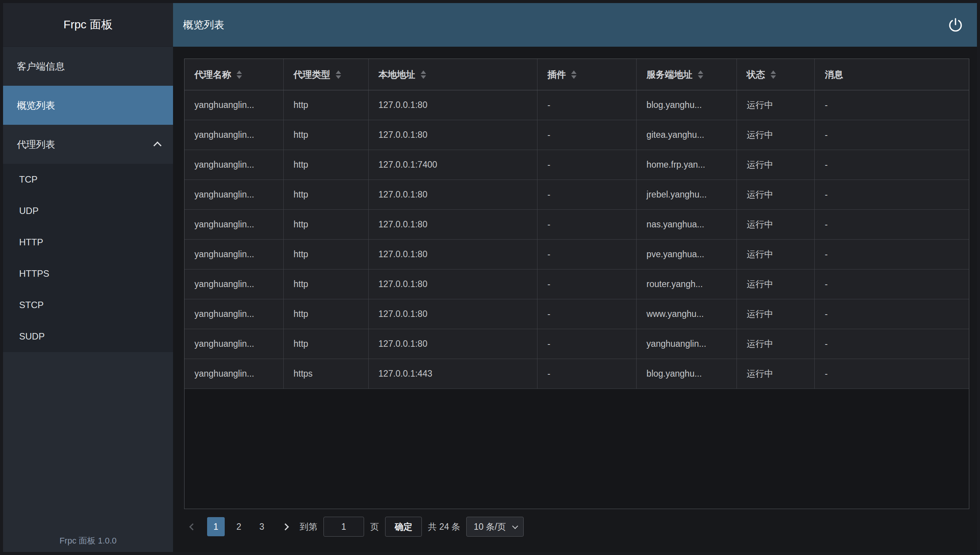  Describe the element at coordinates (374, 527) in the screenshot. I see `page-unit-label: 页` at that location.